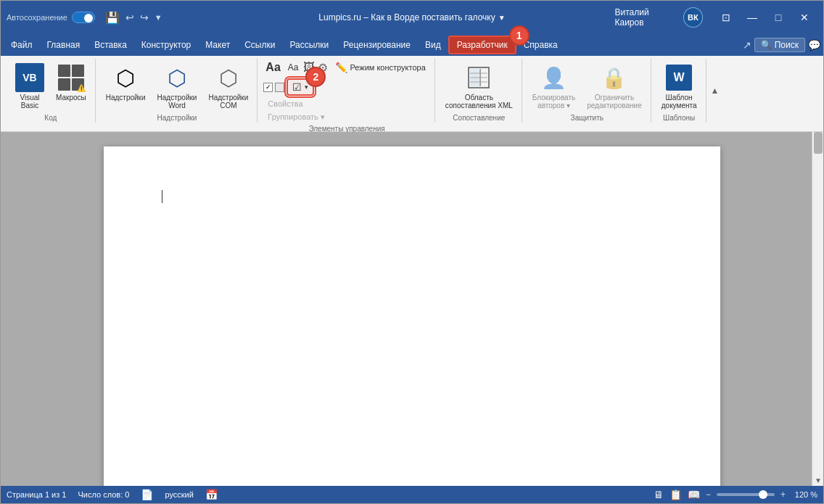 This screenshot has height=504, width=824. I want to click on aa-button-small: Aa, so click(293, 67).